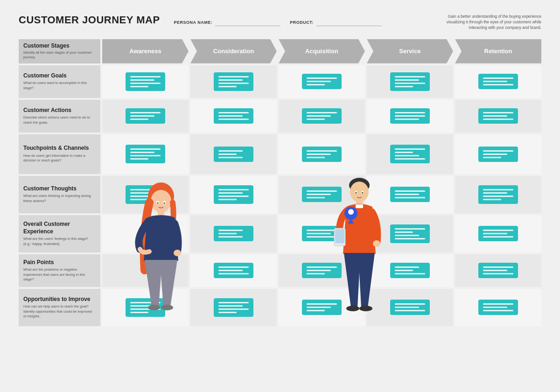 The width and height of the screenshot is (560, 392). Describe the element at coordinates (498, 307) in the screenshot. I see `opportunities-retention-card` at that location.